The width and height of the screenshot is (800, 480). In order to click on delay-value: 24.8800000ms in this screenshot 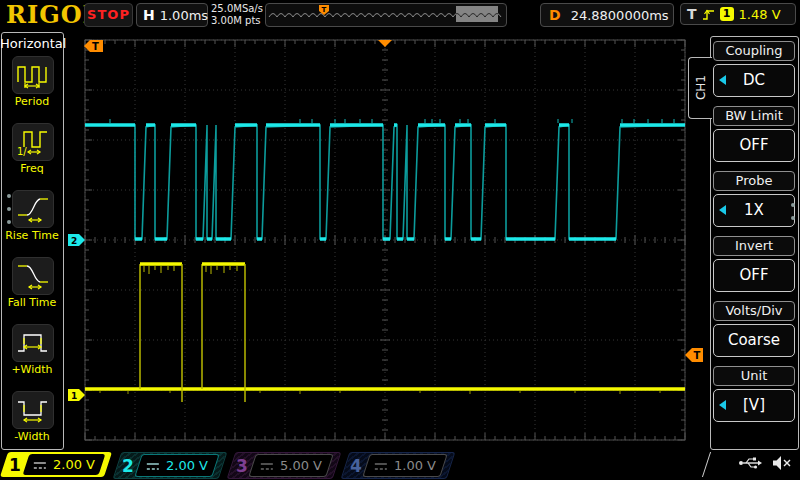, I will do `click(620, 16)`.